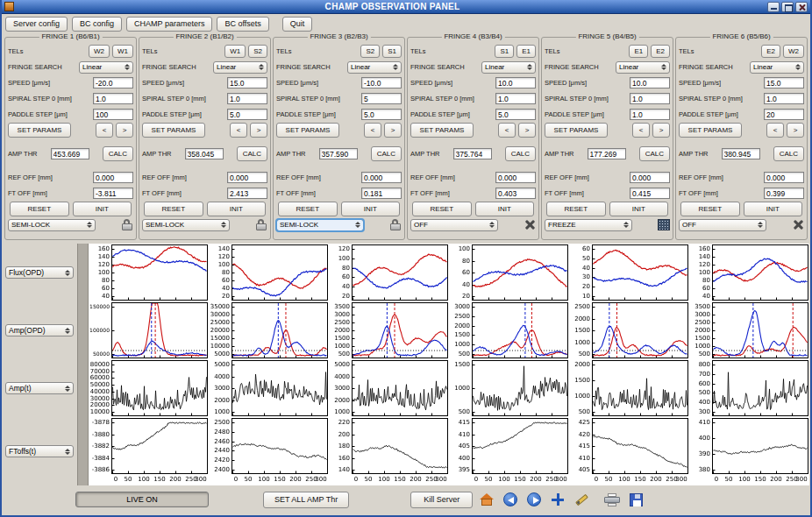  Describe the element at coordinates (392, 51) in the screenshot. I see `tel-button-2: S1` at that location.